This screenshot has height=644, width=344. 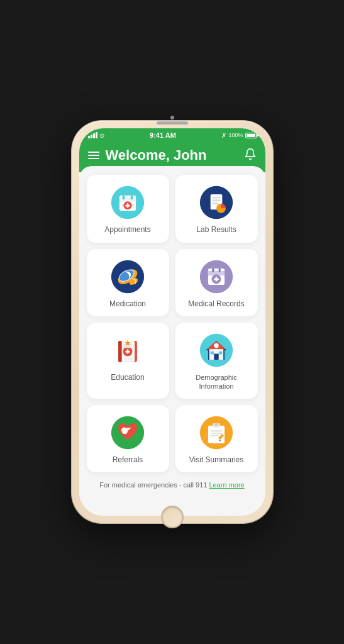 I want to click on status-left: ⊙, so click(x=96, y=136).